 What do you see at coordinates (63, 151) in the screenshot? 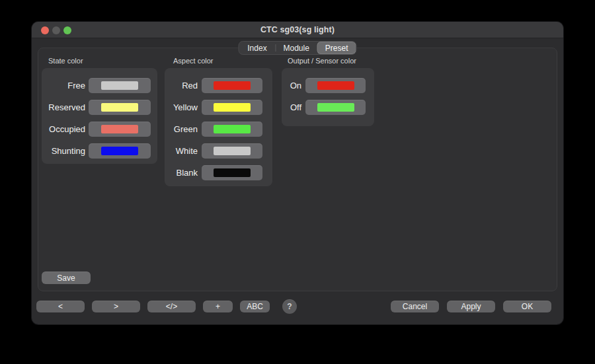
I see `color-row-label: Shunting` at bounding box center [63, 151].